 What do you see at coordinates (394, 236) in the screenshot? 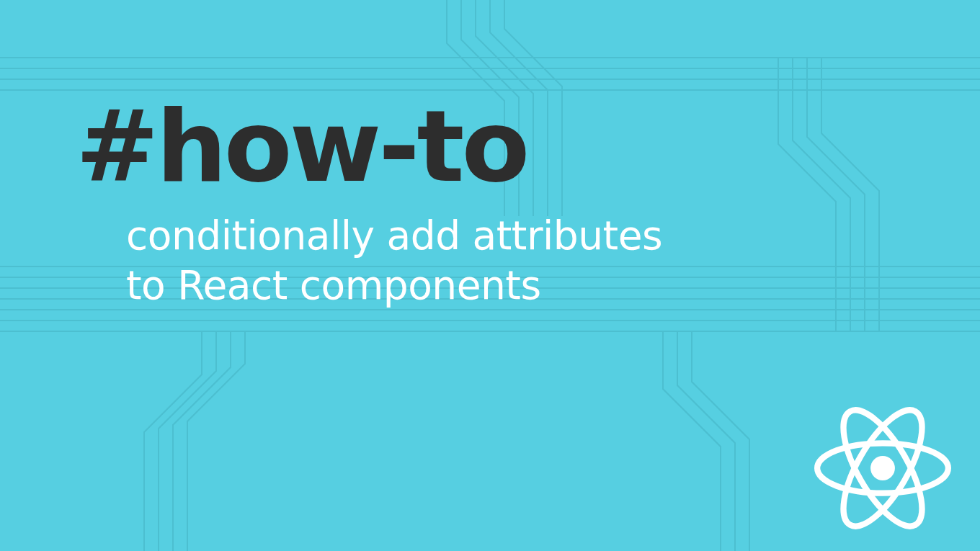
I see `subtitle-line-1: conditionally add attributes` at bounding box center [394, 236].